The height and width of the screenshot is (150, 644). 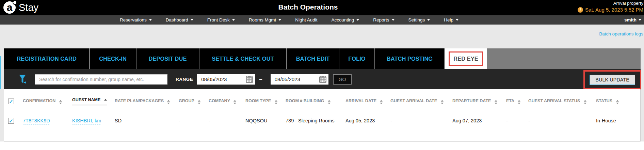 I want to click on batch-operations-logs-link: Batch operations logs, so click(x=621, y=34).